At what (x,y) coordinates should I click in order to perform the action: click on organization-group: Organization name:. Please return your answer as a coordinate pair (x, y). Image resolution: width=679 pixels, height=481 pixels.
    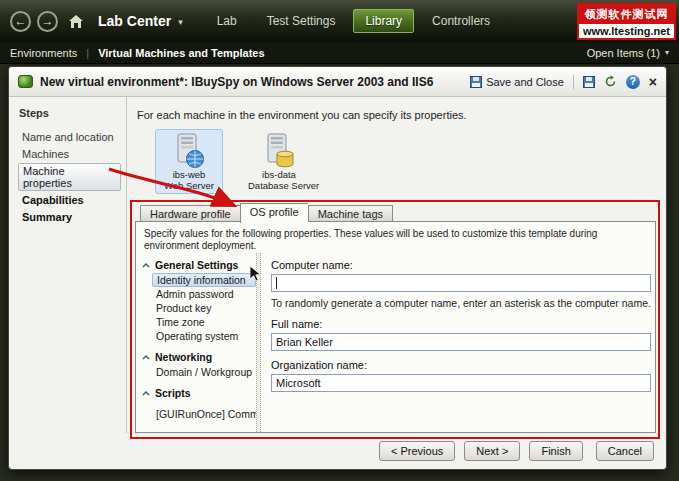
    Looking at the image, I should click on (461, 376).